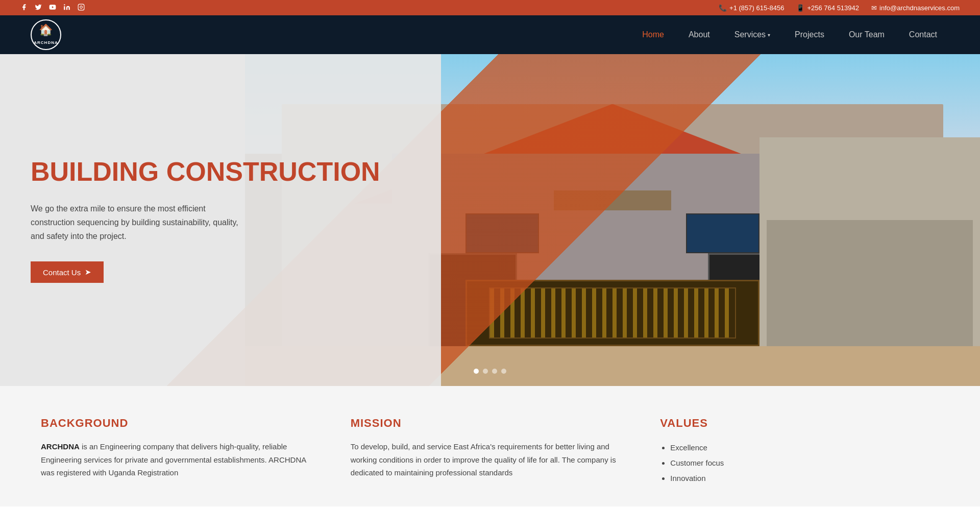 The width and height of the screenshot is (980, 507). I want to click on phone1-item: 📞 +1 (857) 615-8456, so click(751, 8).